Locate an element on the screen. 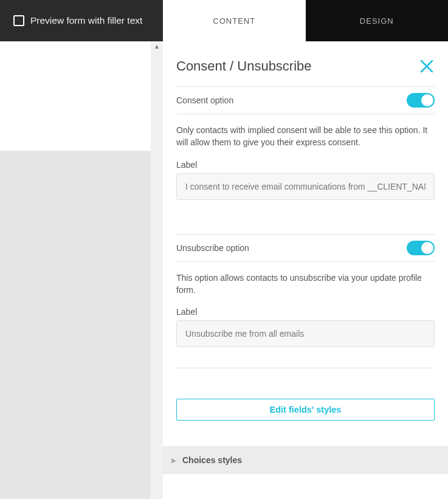  unsubscribe-label-input is located at coordinates (305, 334).